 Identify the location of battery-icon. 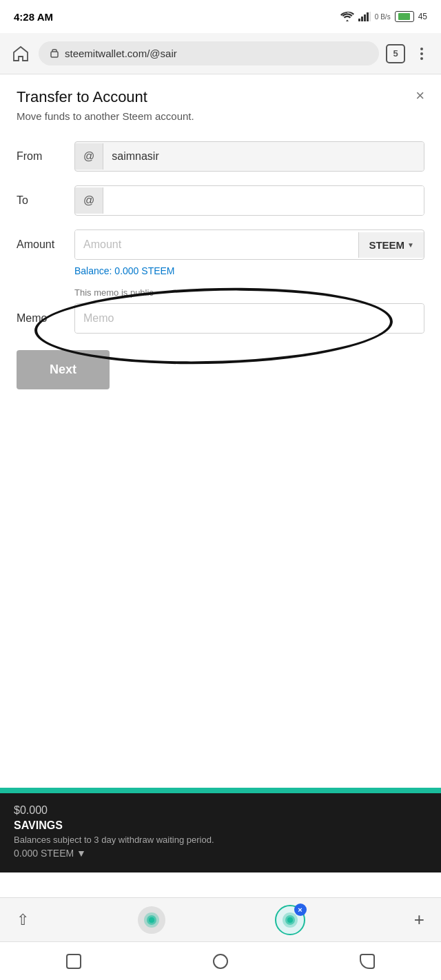
(404, 17).